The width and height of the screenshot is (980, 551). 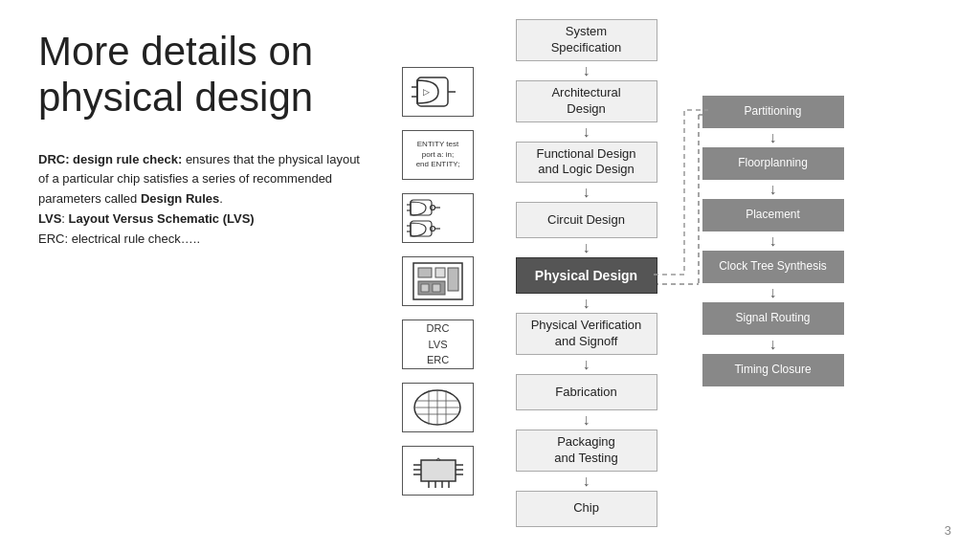 What do you see at coordinates (587, 509) in the screenshot?
I see `flow-box-chip: Chip` at bounding box center [587, 509].